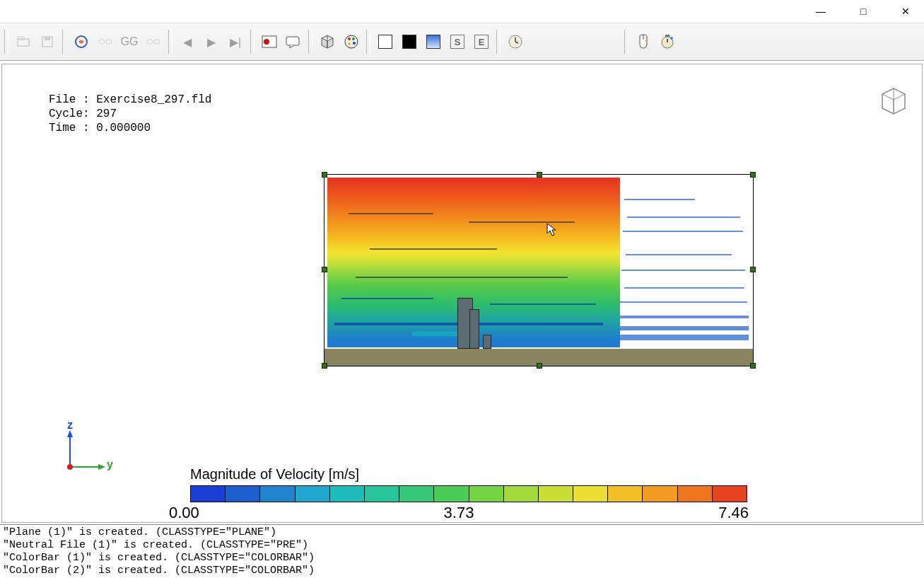 The height and width of the screenshot is (578, 924). I want to click on log-panel: "Plane (1)" is created. (CLASSTYPE="PLAN…, so click(462, 551).